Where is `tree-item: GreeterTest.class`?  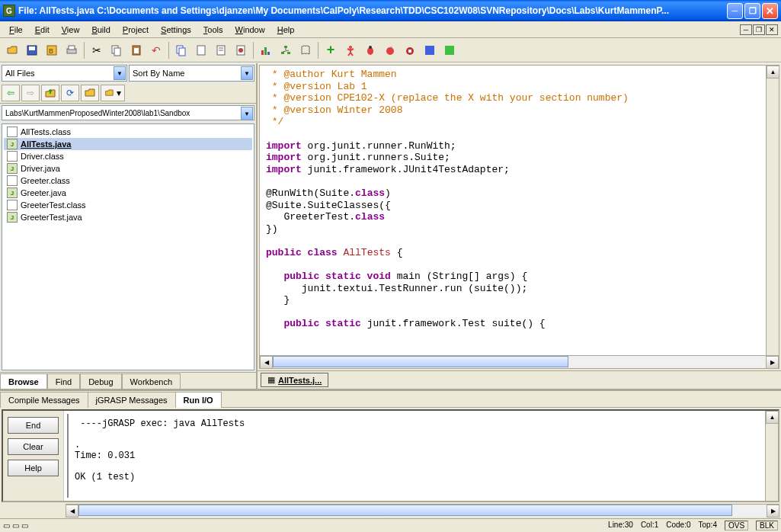
tree-item: GreeterTest.class is located at coordinates (128, 205).